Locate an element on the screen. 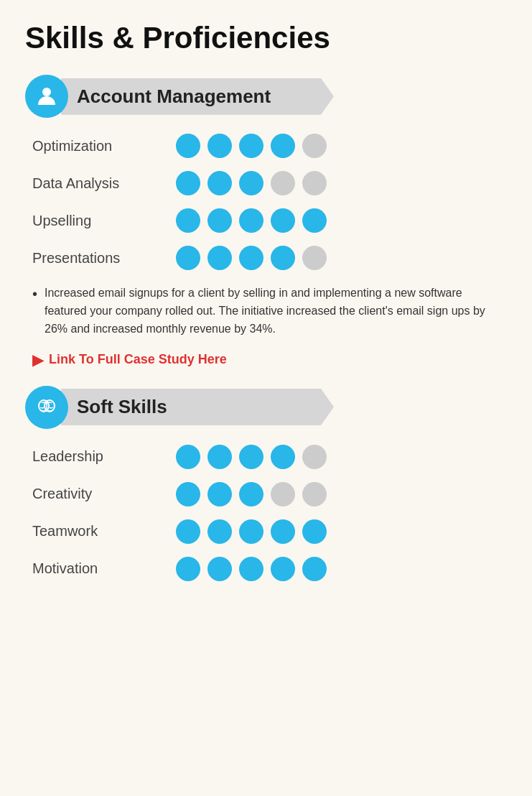  skill-name-presentations: Presentations is located at coordinates (101, 259).